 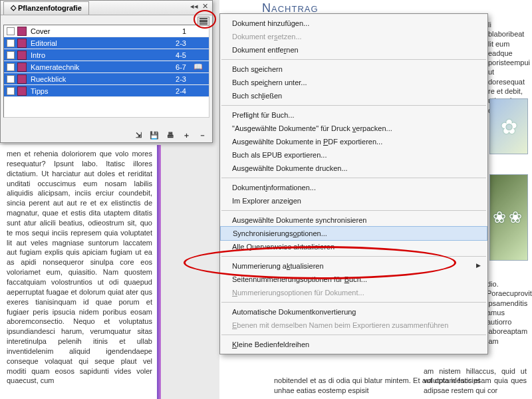 What do you see at coordinates (354, 201) in the screenshot?
I see `menu-show-explorer: Im Explorer anzeigen` at bounding box center [354, 201].